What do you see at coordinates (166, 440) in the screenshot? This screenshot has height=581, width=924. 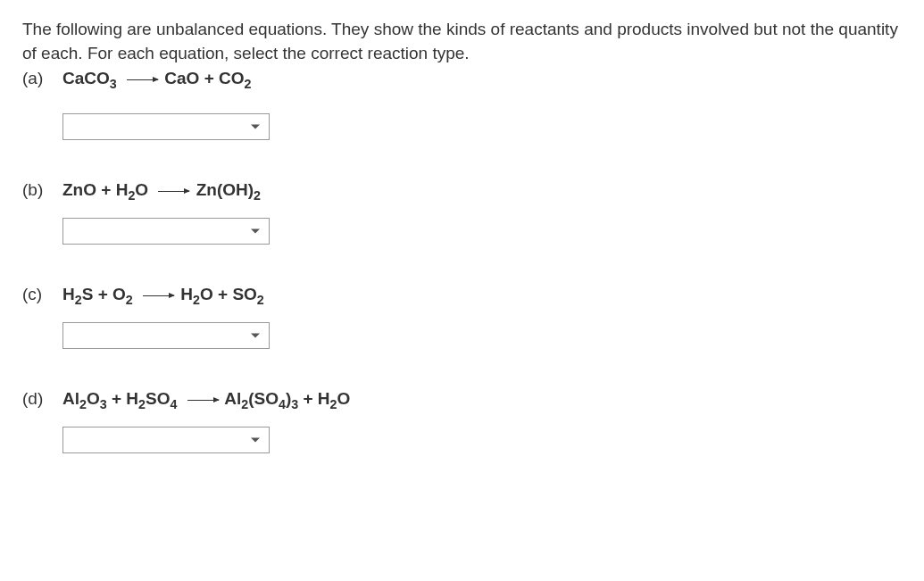 I see `reaction-type-select-d` at bounding box center [166, 440].